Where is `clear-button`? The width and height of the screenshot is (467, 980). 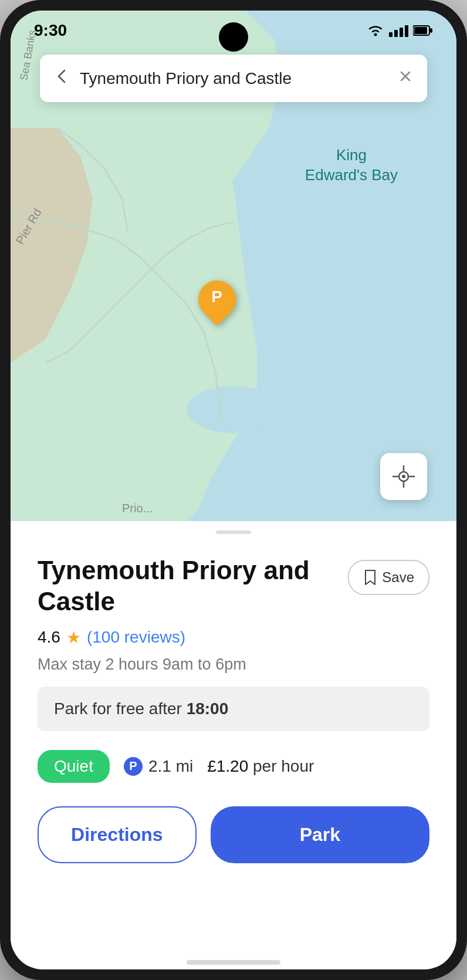
clear-button is located at coordinates (405, 79).